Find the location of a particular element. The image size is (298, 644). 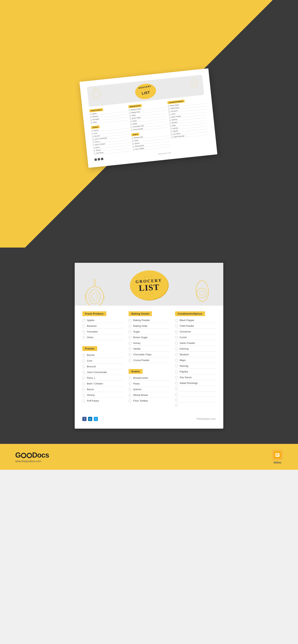

item-text: Bananas is located at coordinates (105, 326).